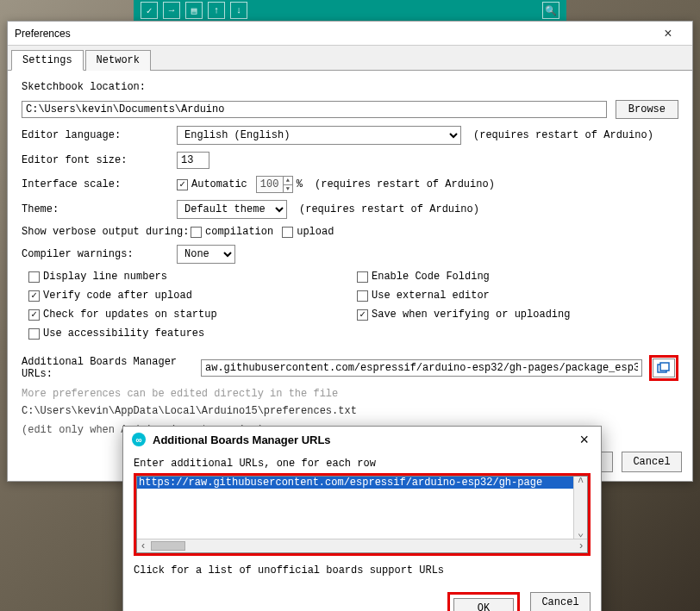  Describe the element at coordinates (350, 34) in the screenshot. I see `titlebar: Preferences ×` at that location.